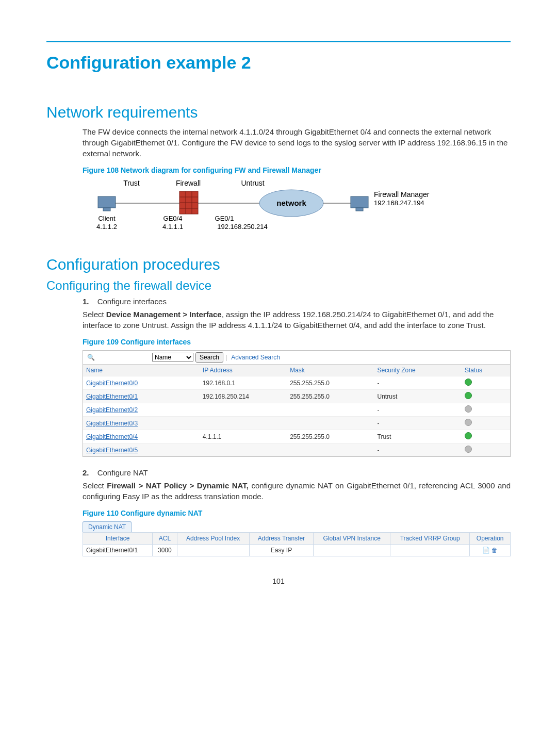 Image resolution: width=557 pixels, height=756 pixels. I want to click on dynamic-nat-tab: Dynamic NAT, so click(107, 527).